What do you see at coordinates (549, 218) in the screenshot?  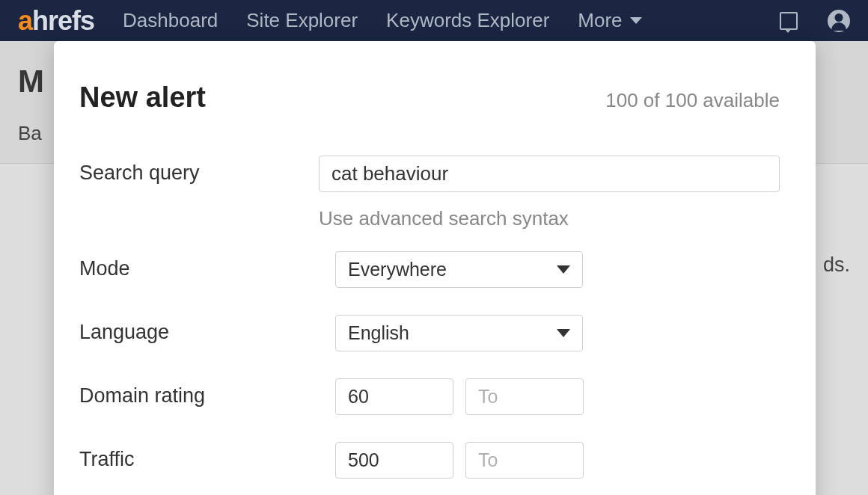 I see `advanced-syntax-link: Use advanced search syntax` at bounding box center [549, 218].